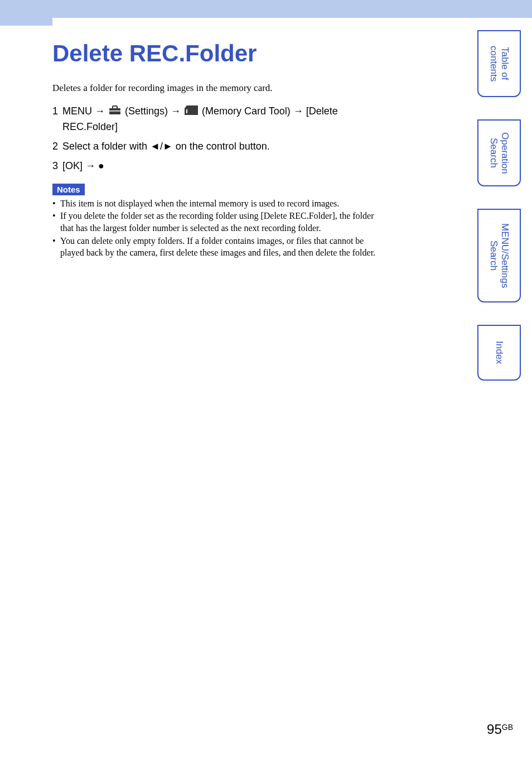  What do you see at coordinates (246, 111) in the screenshot?
I see `step1-memcard: (Memory Card Tool)` at bounding box center [246, 111].